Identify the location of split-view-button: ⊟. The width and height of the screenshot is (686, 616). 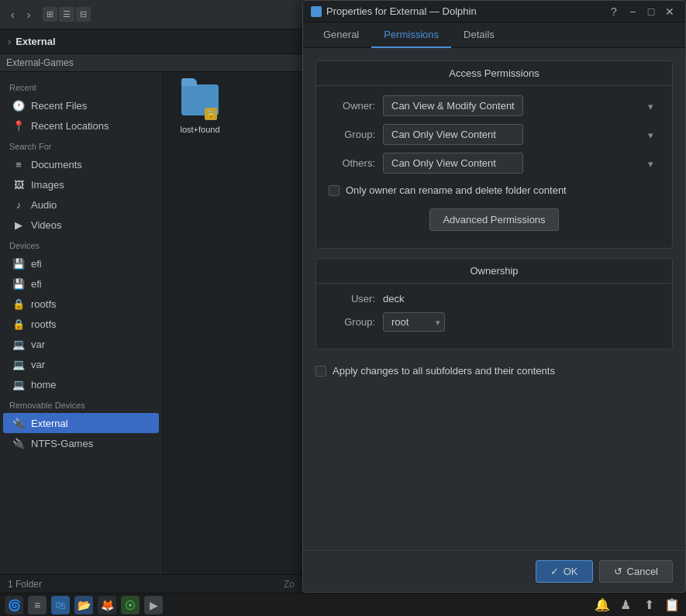
(84, 14).